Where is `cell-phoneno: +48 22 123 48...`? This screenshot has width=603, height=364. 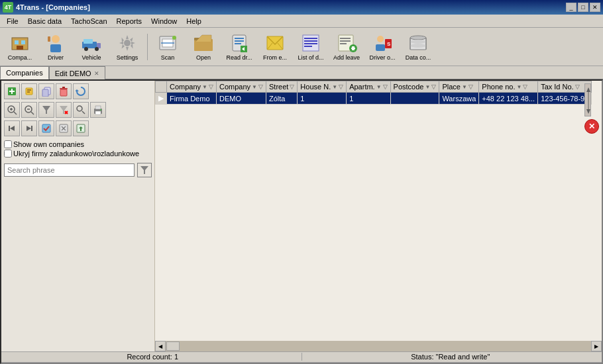
cell-phoneno: +48 22 123 48... is located at coordinates (509, 99).